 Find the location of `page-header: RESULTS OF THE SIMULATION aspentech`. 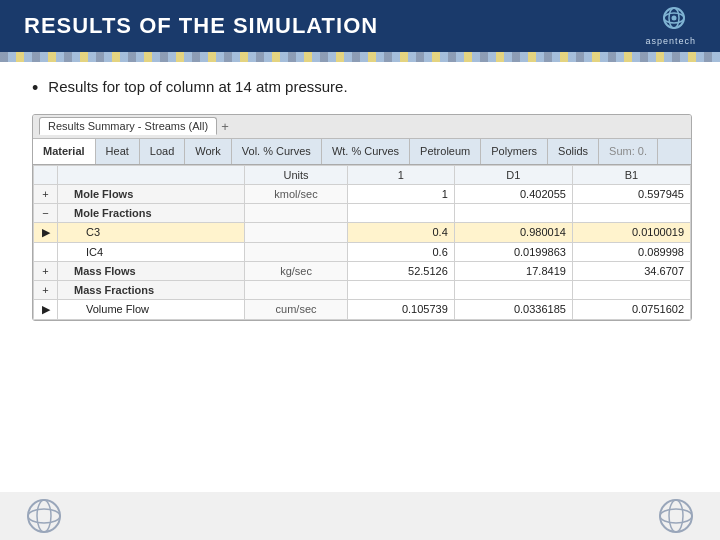

page-header: RESULTS OF THE SIMULATION aspentech is located at coordinates (360, 26).